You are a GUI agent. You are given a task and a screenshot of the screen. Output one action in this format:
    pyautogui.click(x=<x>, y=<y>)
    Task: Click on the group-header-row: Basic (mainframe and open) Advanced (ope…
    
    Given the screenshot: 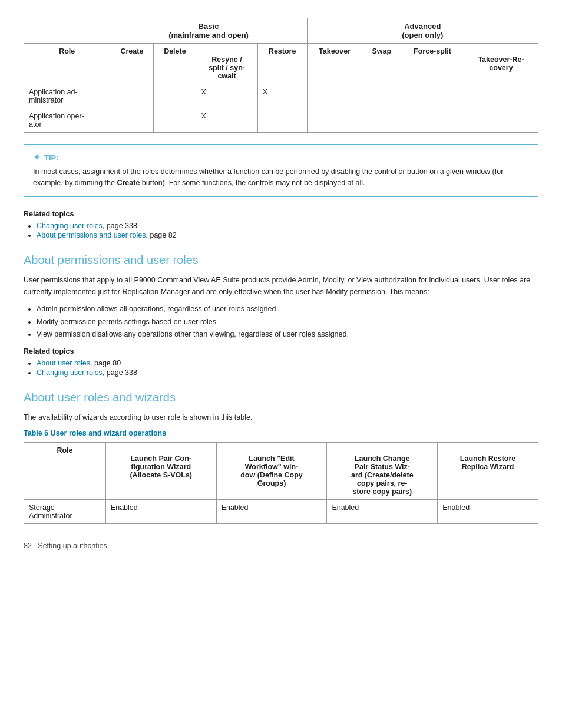 What is the action you would take?
    pyautogui.click(x=282, y=31)
    